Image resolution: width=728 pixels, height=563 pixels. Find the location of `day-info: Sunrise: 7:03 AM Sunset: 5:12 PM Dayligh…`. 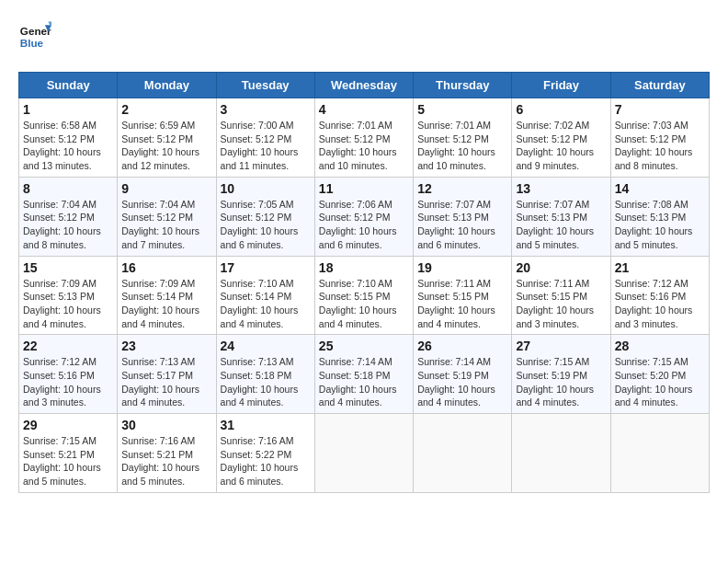

day-info: Sunrise: 7:03 AM Sunset: 5:12 PM Dayligh… is located at coordinates (660, 145).